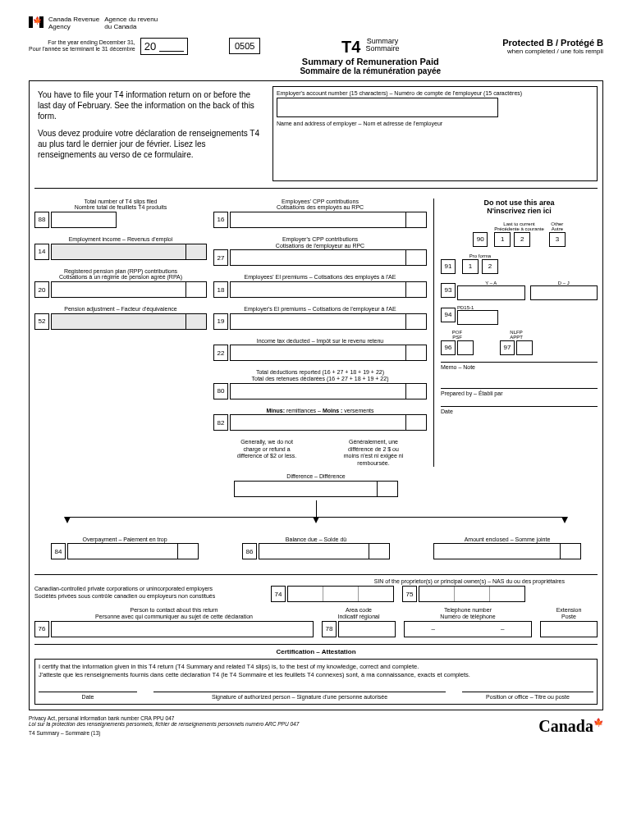 Image resolution: width=632 pixels, height=840 pixels. Describe the element at coordinates (382, 46) in the screenshot. I see `summary-label: Summary Sommaire` at that location.